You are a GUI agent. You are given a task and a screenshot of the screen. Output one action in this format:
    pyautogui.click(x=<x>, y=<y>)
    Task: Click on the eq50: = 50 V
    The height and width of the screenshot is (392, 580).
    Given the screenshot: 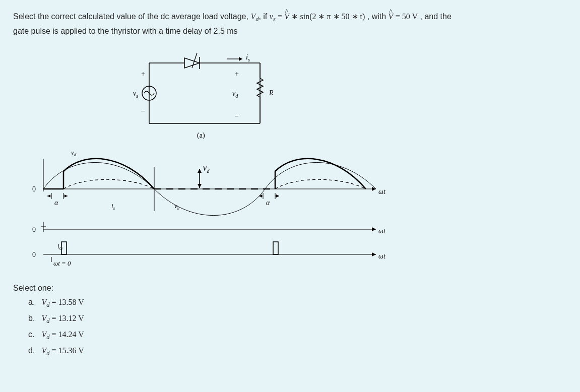 What is the action you would take?
    pyautogui.click(x=407, y=16)
    